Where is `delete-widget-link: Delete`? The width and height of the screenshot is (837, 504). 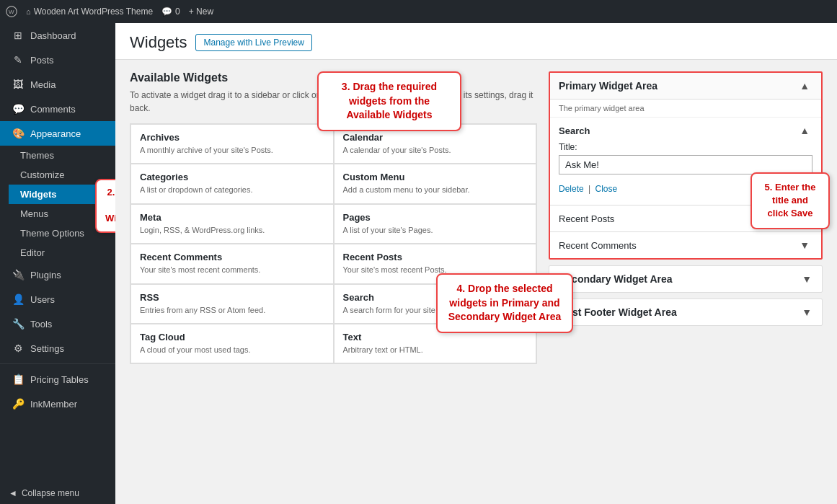
delete-widget-link: Delete is located at coordinates (571, 189).